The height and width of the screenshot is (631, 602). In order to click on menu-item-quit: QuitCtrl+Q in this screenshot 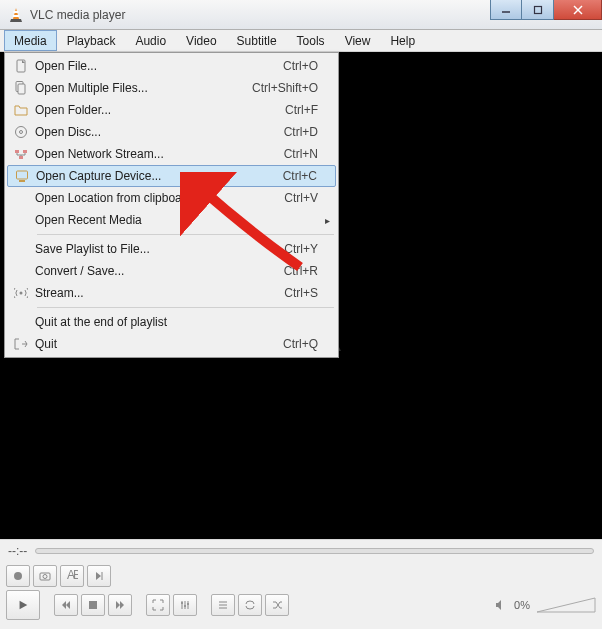, I will do `click(172, 344)`.